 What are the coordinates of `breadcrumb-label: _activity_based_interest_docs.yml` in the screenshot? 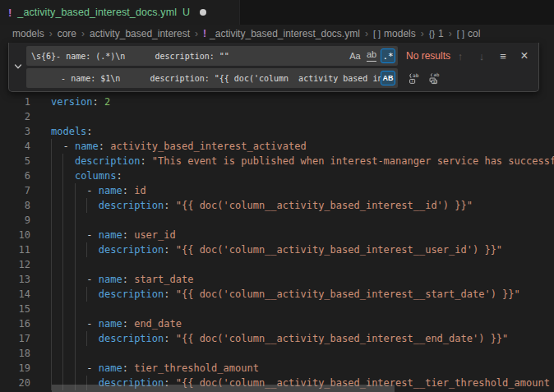 It's located at (284, 34).